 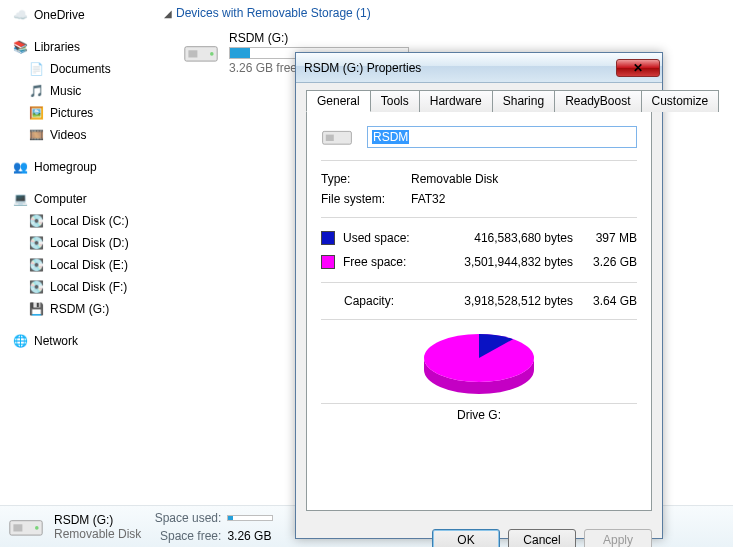 What do you see at coordinates (680, 101) in the screenshot?
I see `tab-customize: Customize` at bounding box center [680, 101].